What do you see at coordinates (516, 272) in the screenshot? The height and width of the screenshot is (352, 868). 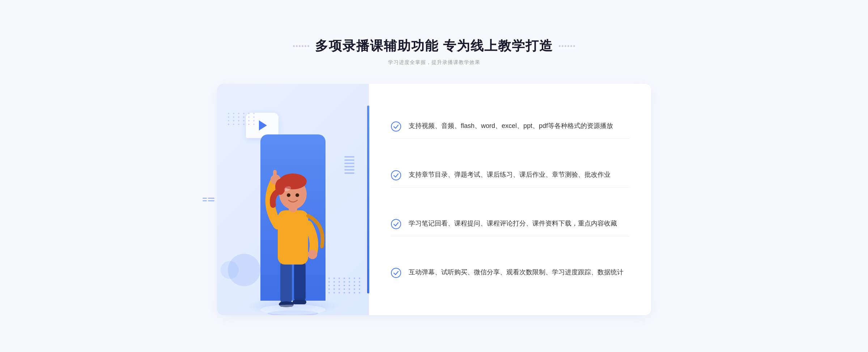 I see `feature-text-4: 互动弹幕、试听购买、微信分享、观看次数限制、学习进度跟踪、数据统计` at bounding box center [516, 272].